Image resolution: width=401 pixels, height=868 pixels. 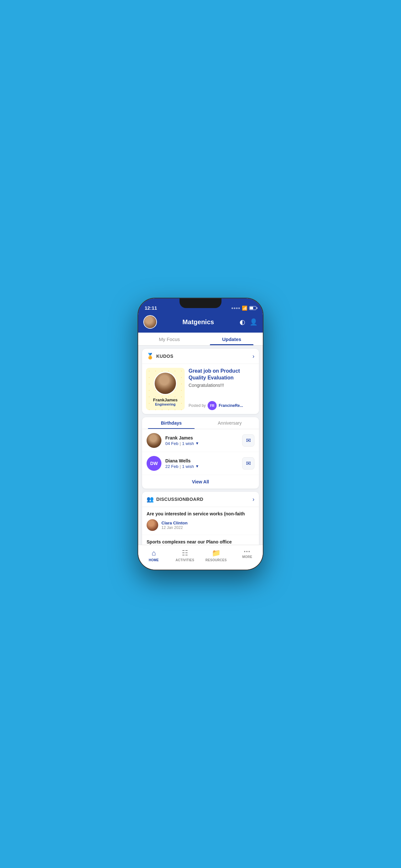 What do you see at coordinates (202, 443) in the screenshot?
I see `frank-date: 04 Feb | 1 wish ▼` at bounding box center [202, 443].